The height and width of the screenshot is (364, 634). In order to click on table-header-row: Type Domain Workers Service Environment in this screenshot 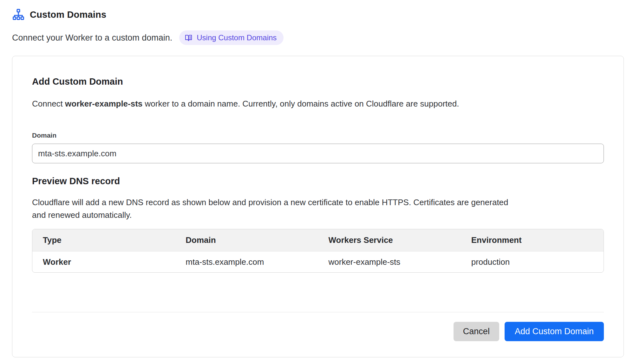, I will do `click(318, 240)`.